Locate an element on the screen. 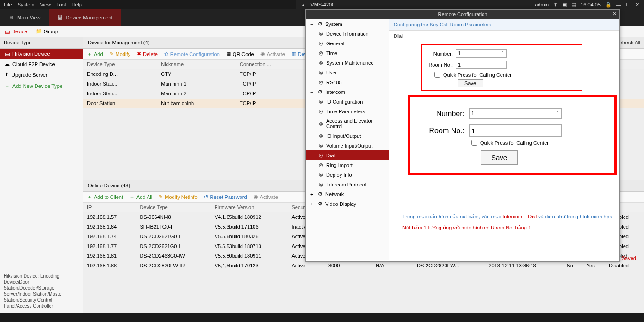 This screenshot has width=644, height=322. lock-icon: 🔒 is located at coordinates (608, 5).